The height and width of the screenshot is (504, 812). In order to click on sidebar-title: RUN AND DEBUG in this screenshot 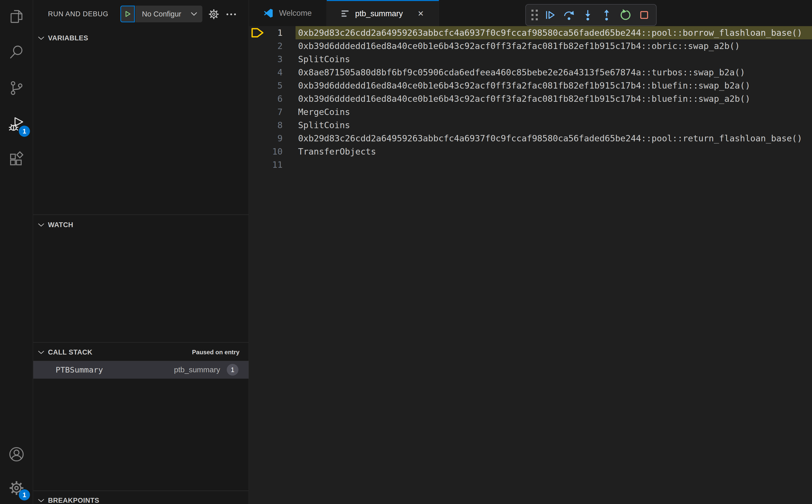, I will do `click(78, 14)`.